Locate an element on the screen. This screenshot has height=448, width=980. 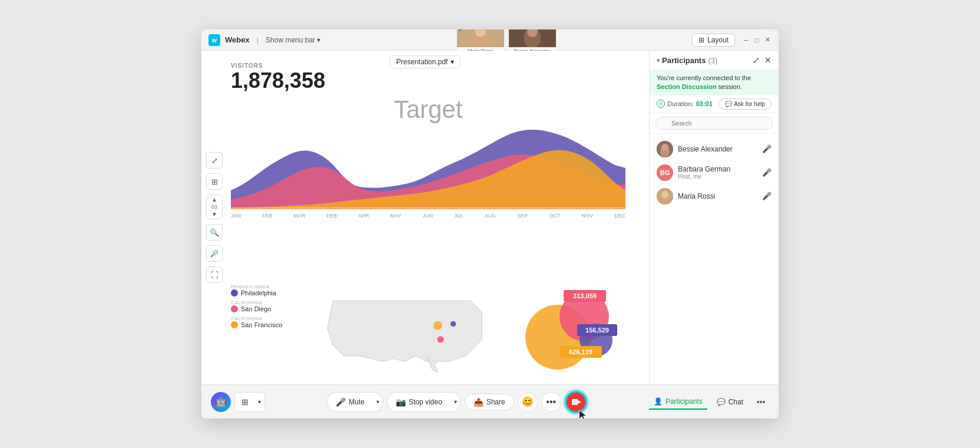
share-button: 📤 Share is located at coordinates (489, 402).